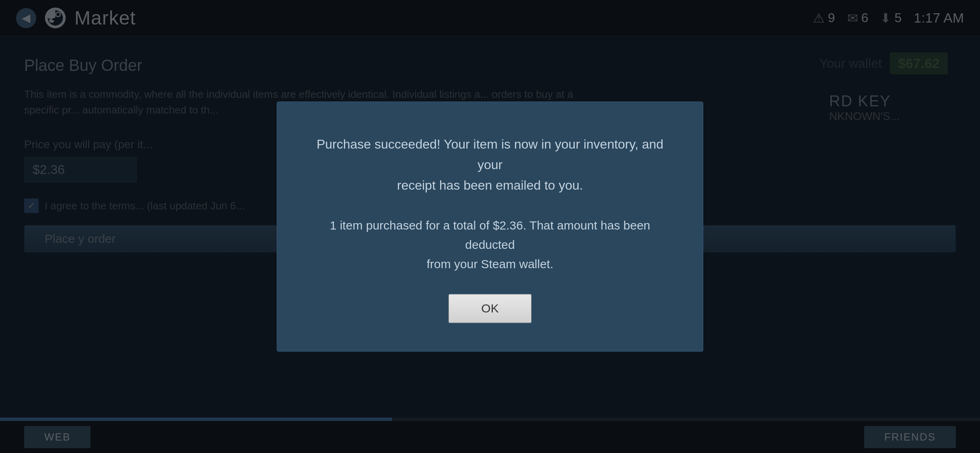  Describe the element at coordinates (490, 308) in the screenshot. I see `ok-button: OK` at that location.